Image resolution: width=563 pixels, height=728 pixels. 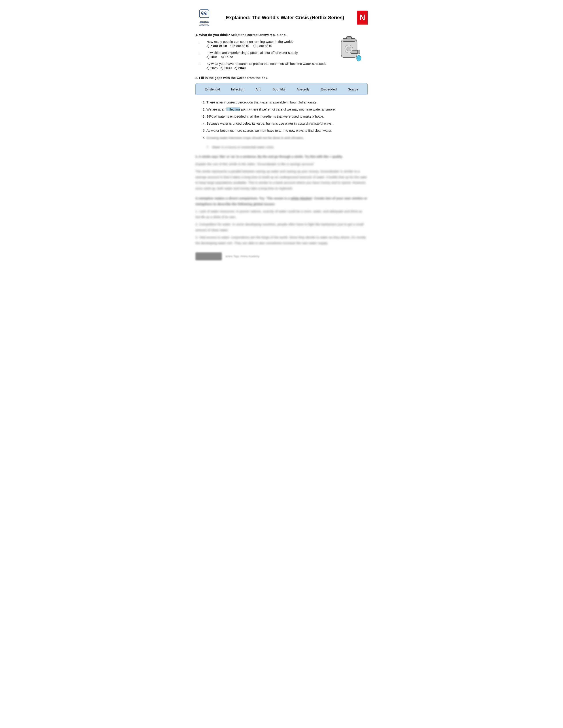 I want to click on section4-item2: 2. Competition for water: In some develo…, so click(x=282, y=227).